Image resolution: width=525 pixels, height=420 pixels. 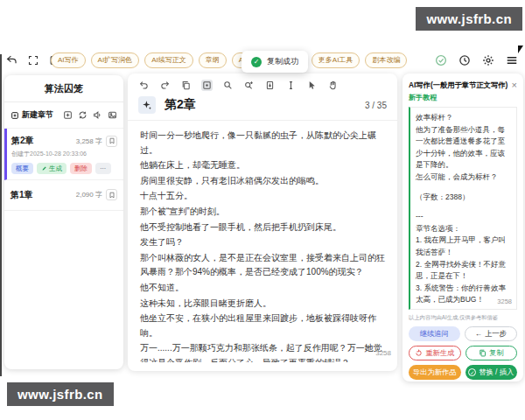 What do you see at coordinates (463, 86) in the screenshot?
I see `assistant-header: AI写作(一般用于章节正文写作) ×` at bounding box center [463, 86].